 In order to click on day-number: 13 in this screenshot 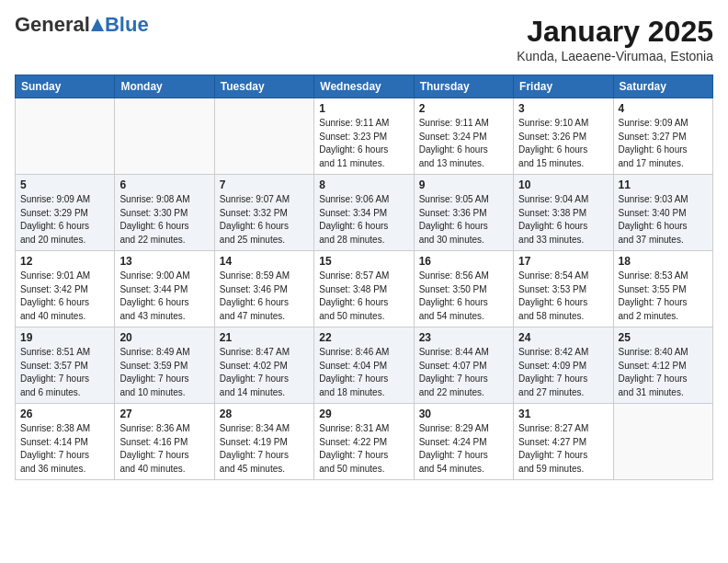, I will do `click(164, 261)`.